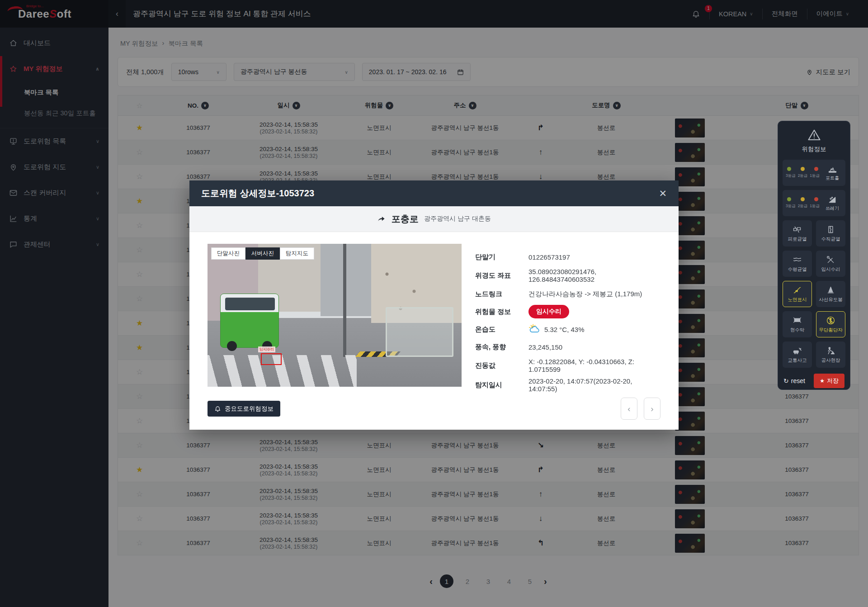  Describe the element at coordinates (420, 332) in the screenshot. I see `bus-shelter-shape` at that location.